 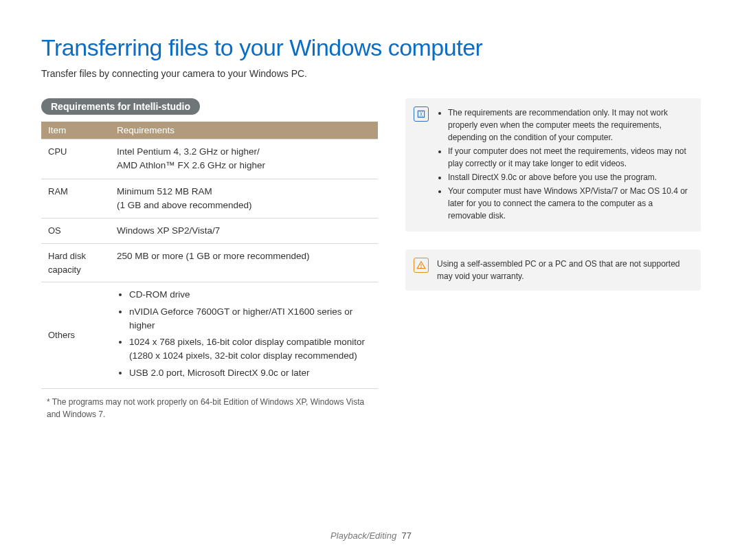 I want to click on cell-req: CD-ROM drive nVIDIA Geforce 7600GT or hi…, so click(x=244, y=335).